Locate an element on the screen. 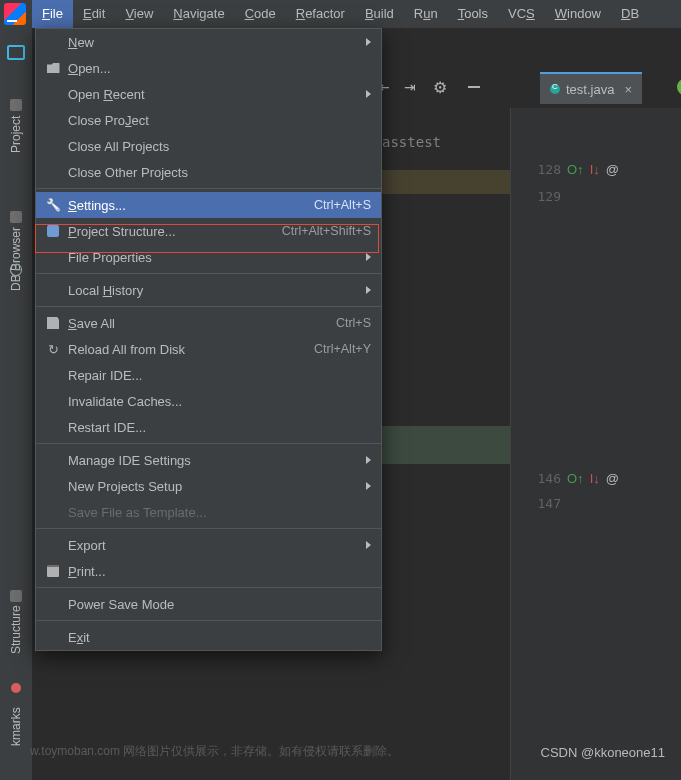 Image resolution: width=681 pixels, height=780 pixels. menu-open: Open... is located at coordinates (208, 68).